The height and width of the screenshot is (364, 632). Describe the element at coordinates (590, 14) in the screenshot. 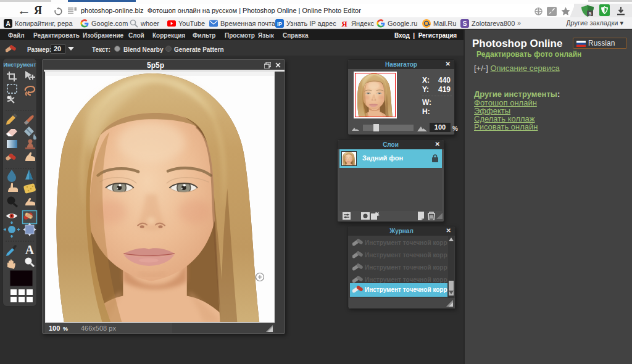

I see `svg-text: 5` at that location.